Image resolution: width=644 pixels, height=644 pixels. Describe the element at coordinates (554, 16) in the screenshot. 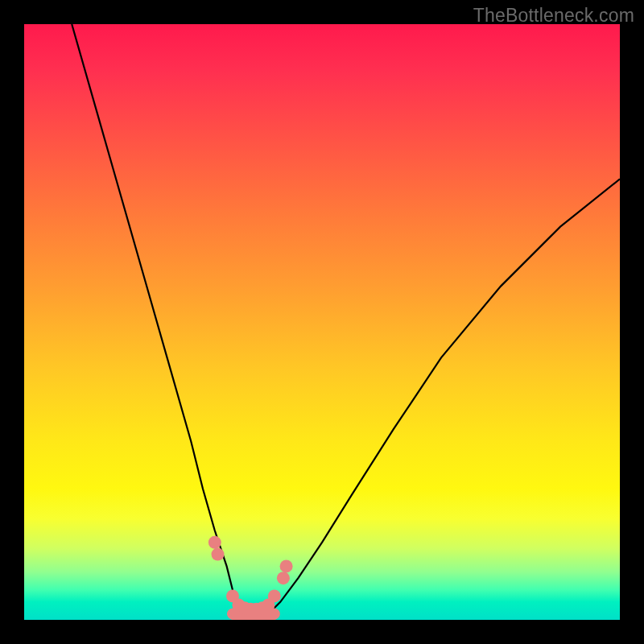

I see `watermark-text: TheBottleneck.com` at that location.